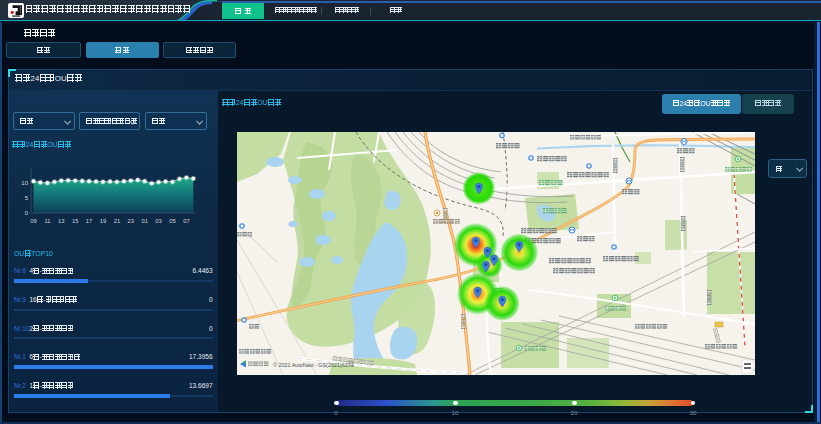 This screenshot has height=424, width=821. I want to click on svg-text: 17, so click(89, 221).